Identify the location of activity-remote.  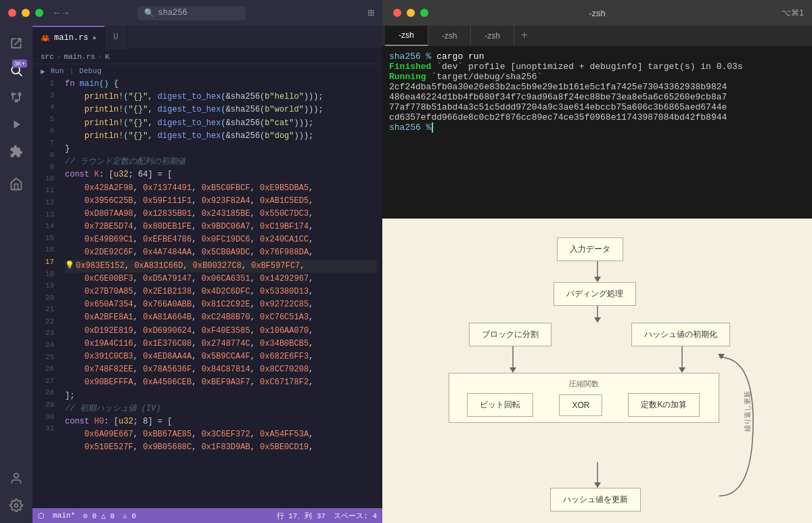
(16, 184).